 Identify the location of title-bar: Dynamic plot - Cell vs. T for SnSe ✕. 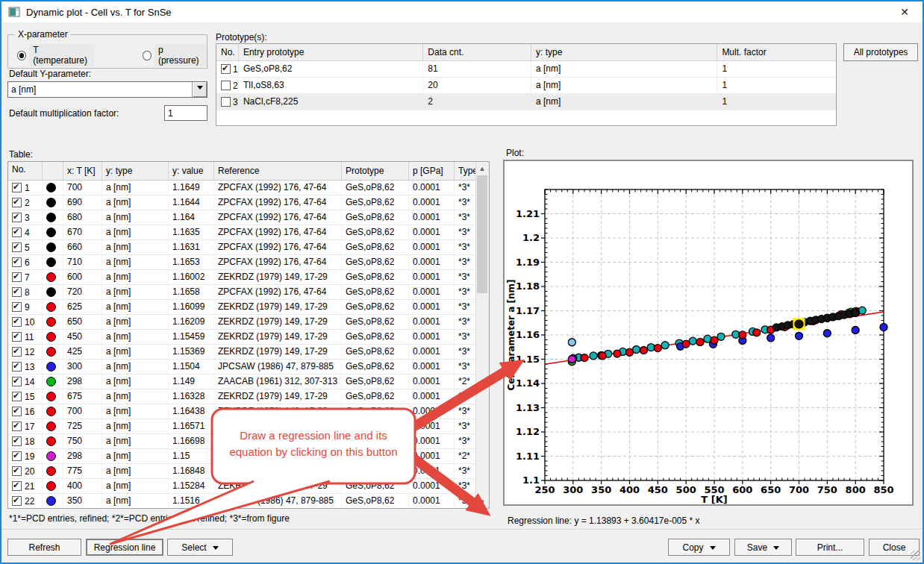
(462, 12).